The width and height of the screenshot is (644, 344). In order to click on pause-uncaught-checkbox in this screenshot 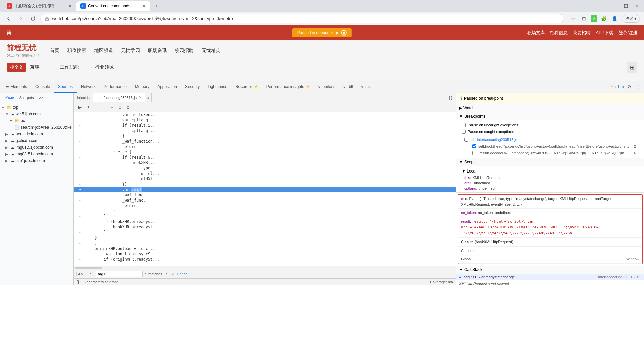, I will do `click(464, 125)`.